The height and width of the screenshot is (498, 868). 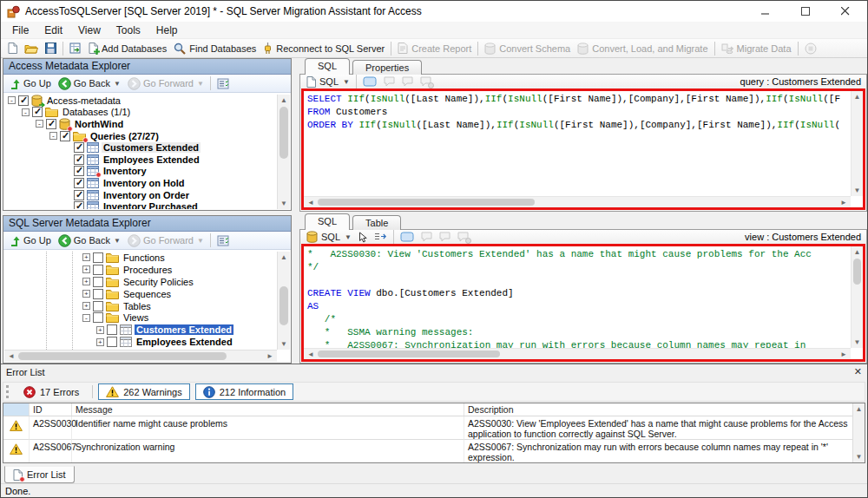 What do you see at coordinates (141, 136) in the screenshot?
I see `tree-item-queries-27-27: -Queries (27/27)` at bounding box center [141, 136].